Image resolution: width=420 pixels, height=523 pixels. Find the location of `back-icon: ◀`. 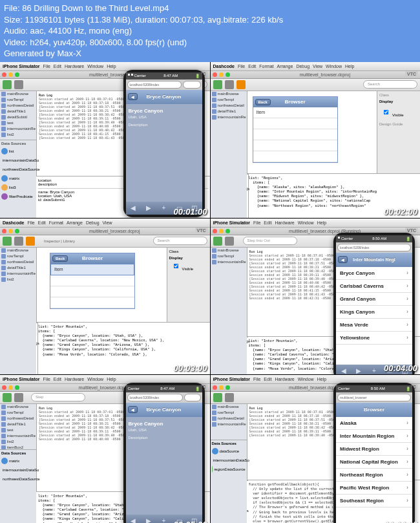

back-icon: ◀ is located at coordinates (133, 208).